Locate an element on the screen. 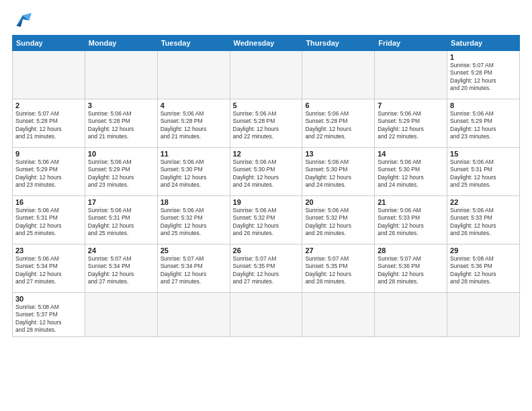  day-number: 8 is located at coordinates (484, 105).